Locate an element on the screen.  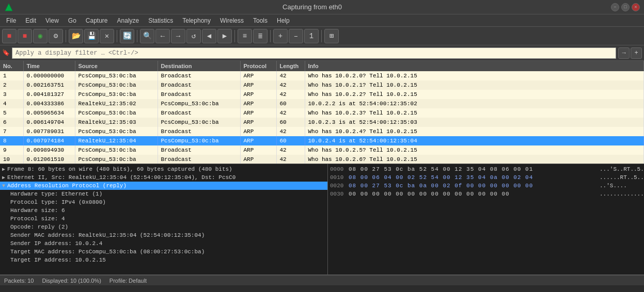
detail-row: Protocol type: IPv4 (0x0800) is located at coordinates (164, 202).